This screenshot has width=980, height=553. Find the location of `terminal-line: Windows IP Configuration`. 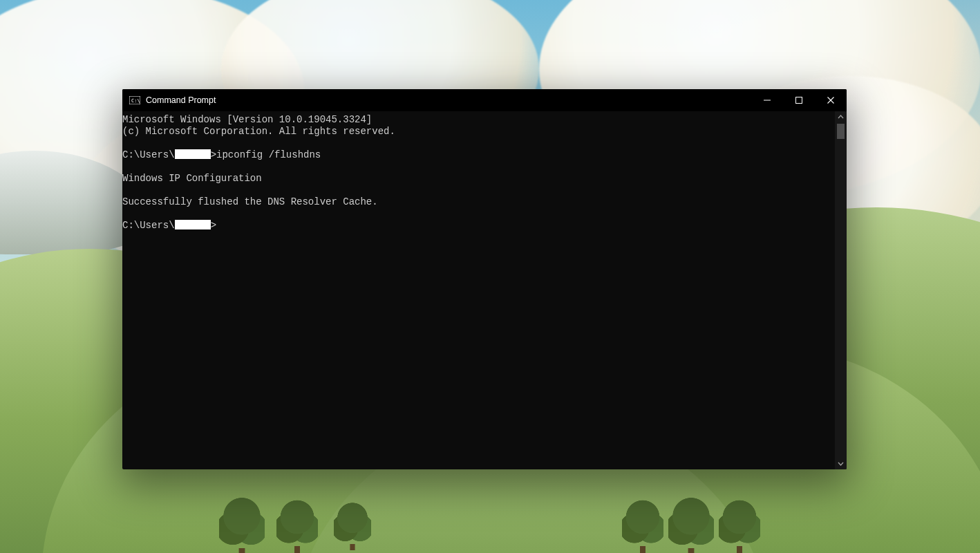

terminal-line: Windows IP Configuration is located at coordinates (478, 178).